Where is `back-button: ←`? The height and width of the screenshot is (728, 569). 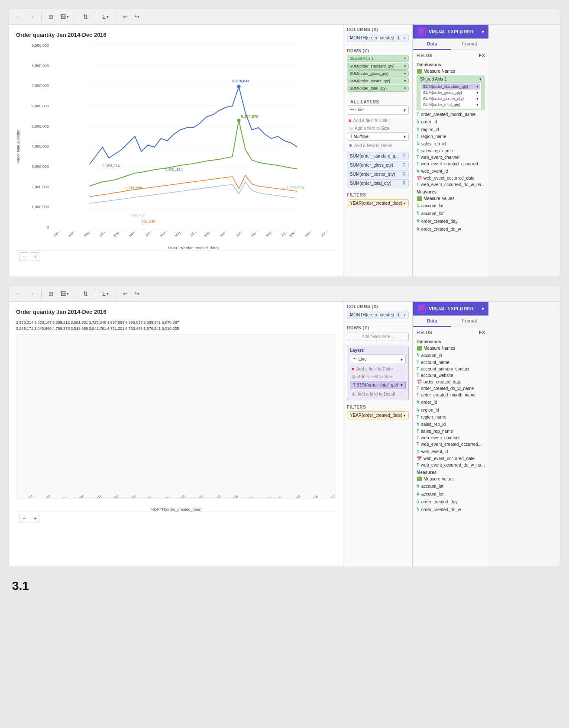
back-button: ← is located at coordinates (19, 16).